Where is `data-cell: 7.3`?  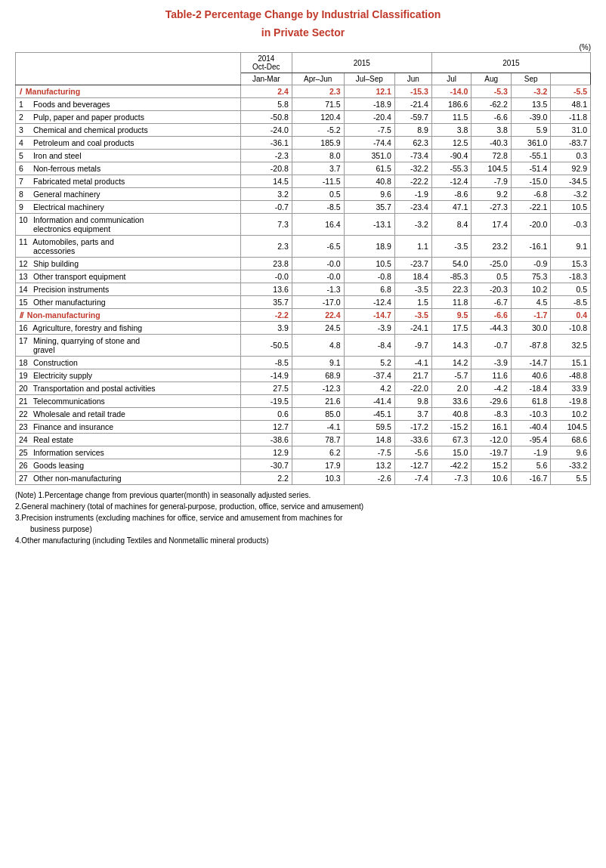
data-cell: 7.3 is located at coordinates (266, 225).